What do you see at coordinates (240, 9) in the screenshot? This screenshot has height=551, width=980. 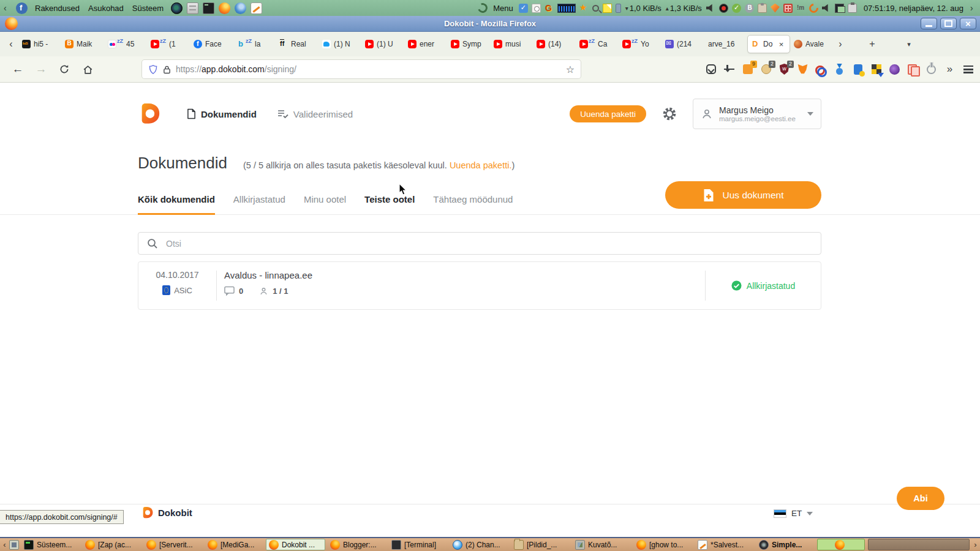 I see `thunderbird-launcher-icon` at bounding box center [240, 9].